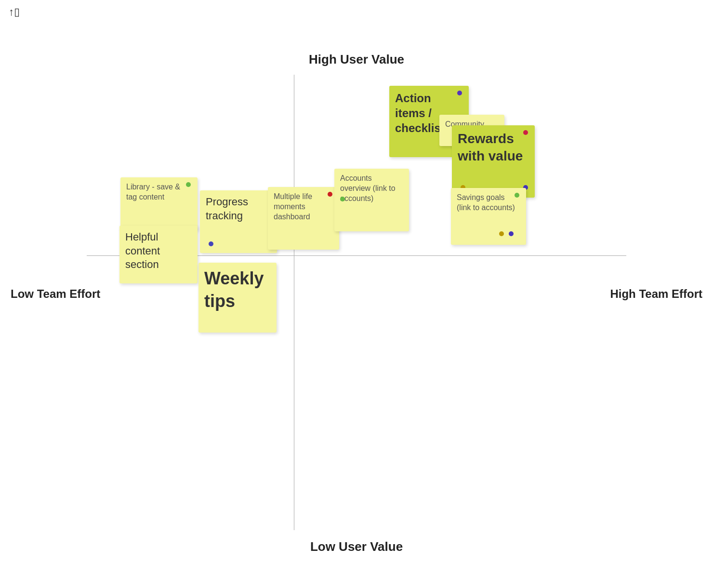  I want to click on label-high-team-effort: High Team Effort, so click(656, 294).